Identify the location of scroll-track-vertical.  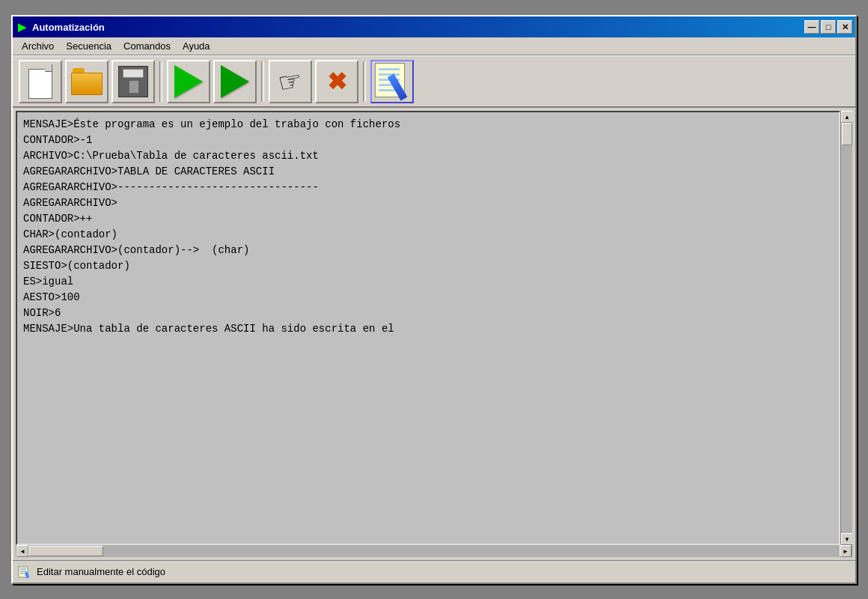
(847, 328).